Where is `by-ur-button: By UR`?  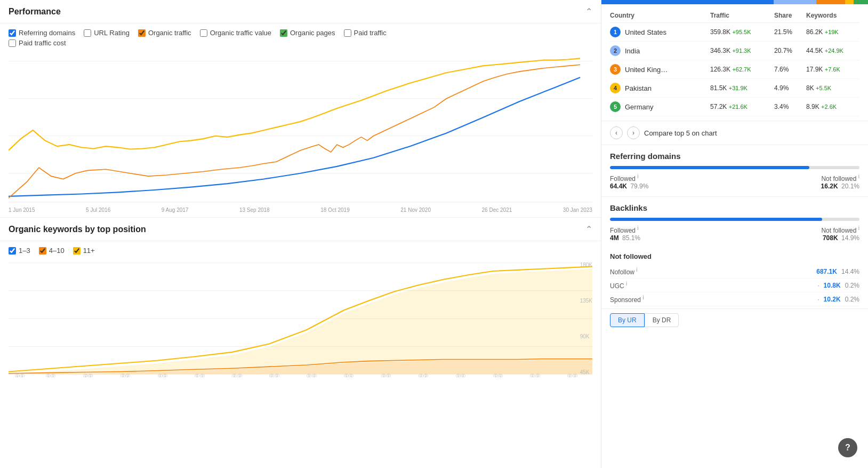
by-ur-button: By UR is located at coordinates (627, 320).